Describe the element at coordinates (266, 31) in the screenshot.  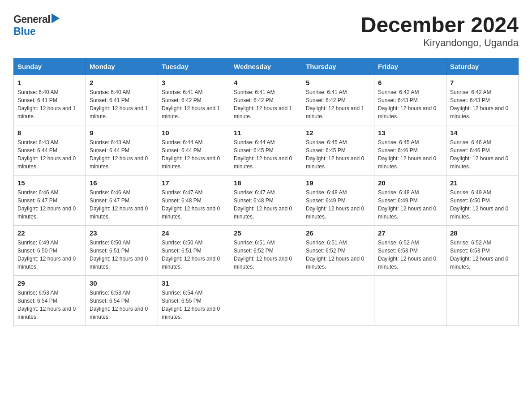
I see `page-header: General Blue December 2024 Kiryandongo, …` at that location.